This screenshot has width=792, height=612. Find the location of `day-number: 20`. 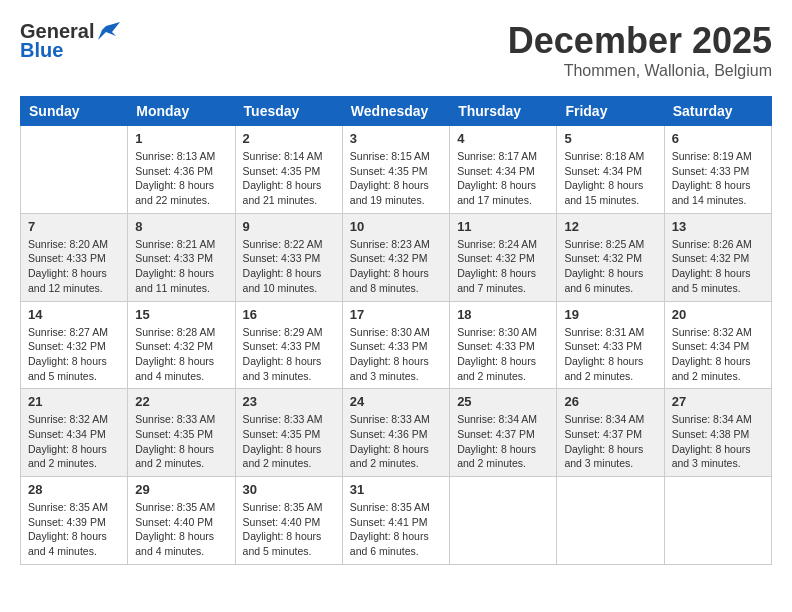

day-number: 20 is located at coordinates (718, 314).